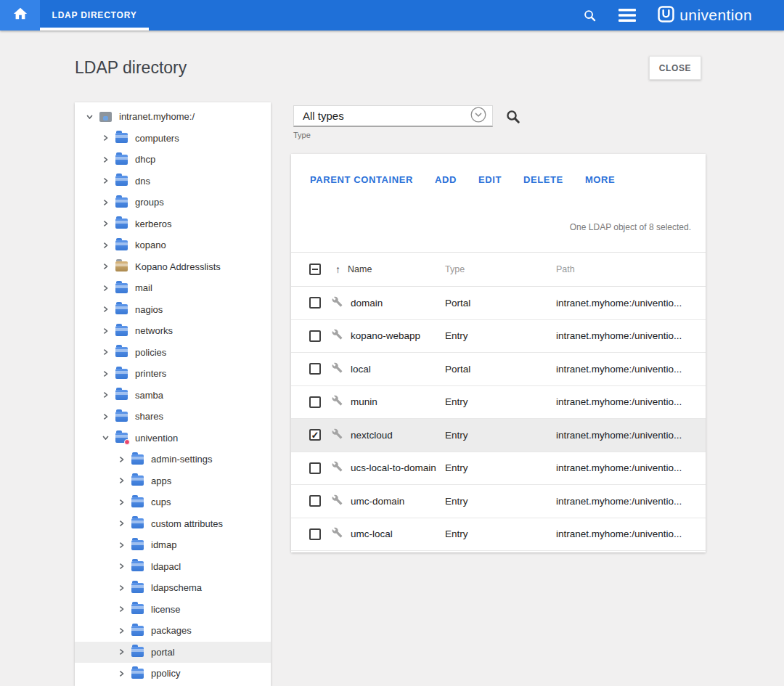 The width and height of the screenshot is (784, 686). What do you see at coordinates (173, 545) in the screenshot?
I see `tree-item-idmap: idmap` at bounding box center [173, 545].